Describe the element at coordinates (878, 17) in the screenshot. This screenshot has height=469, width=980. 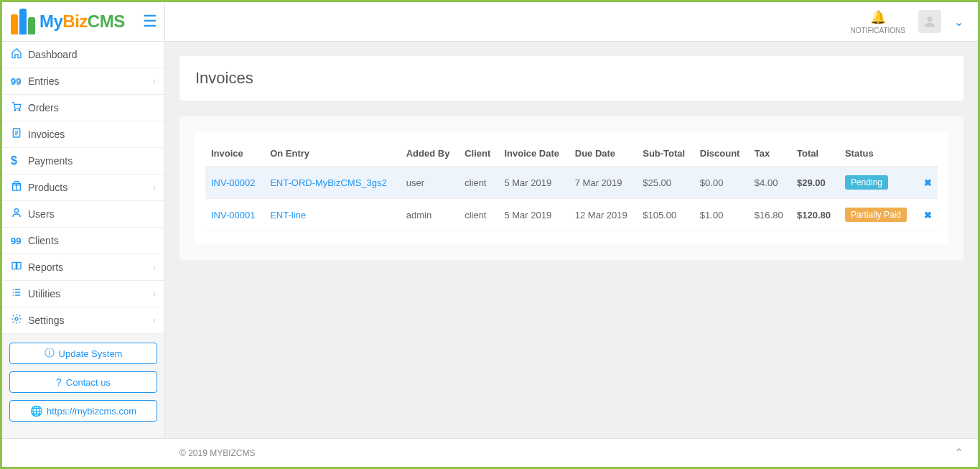
I see `bell-icon: 🔔` at that location.